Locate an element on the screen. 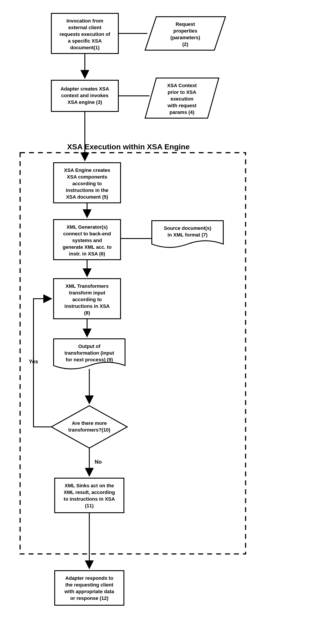 The height and width of the screenshot is (644, 336). b11-l4: (11) is located at coordinates (89, 506).